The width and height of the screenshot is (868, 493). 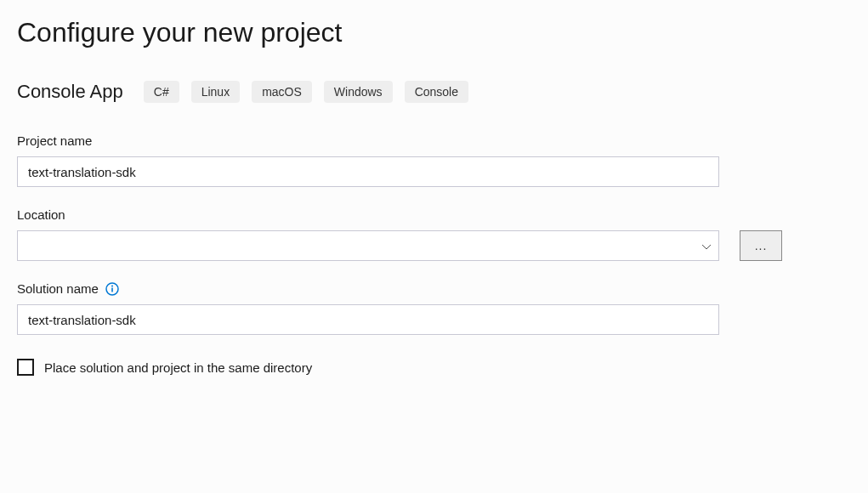 I want to click on template-name: Console App, so click(x=70, y=92).